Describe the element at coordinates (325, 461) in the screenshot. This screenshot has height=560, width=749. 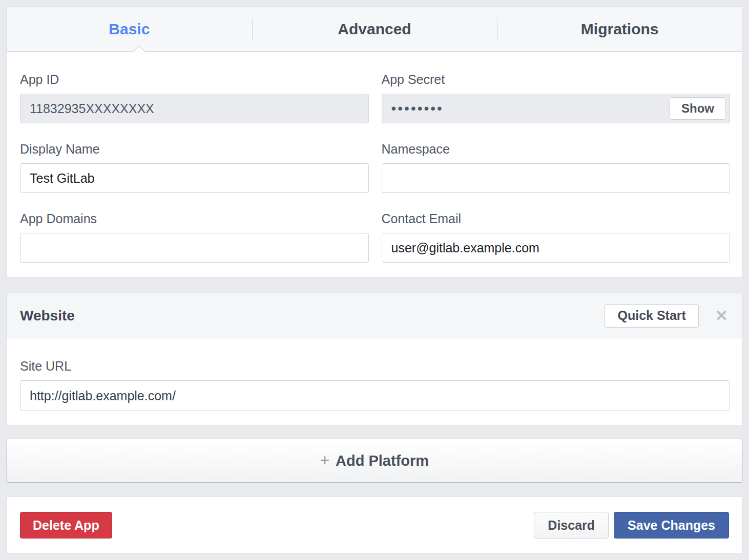
I see `plus-icon: +` at that location.